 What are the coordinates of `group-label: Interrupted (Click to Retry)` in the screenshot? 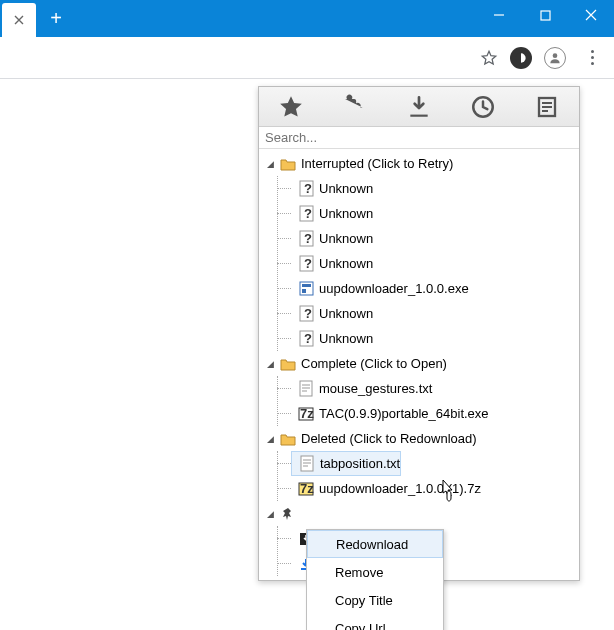 It's located at (377, 164).